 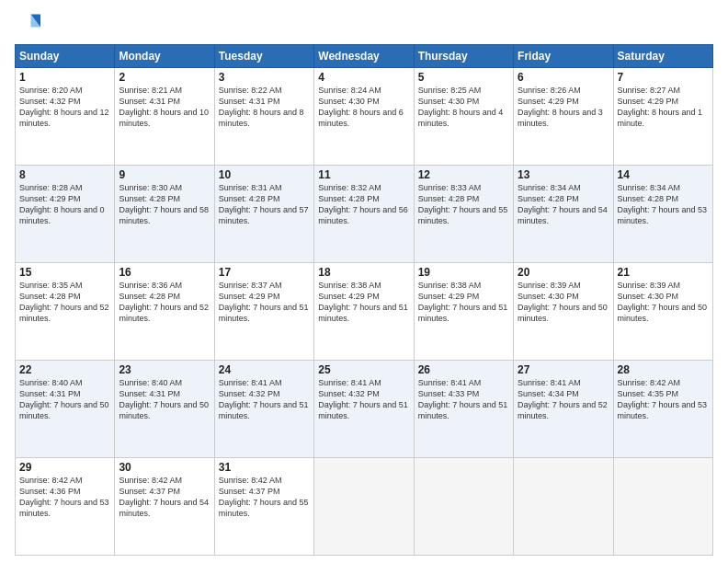 What do you see at coordinates (165, 312) in the screenshot?
I see `calendar-cell: 16 Sunrise: 8:36 AMSunset: 4:28 PMDaylig…` at bounding box center [165, 312].